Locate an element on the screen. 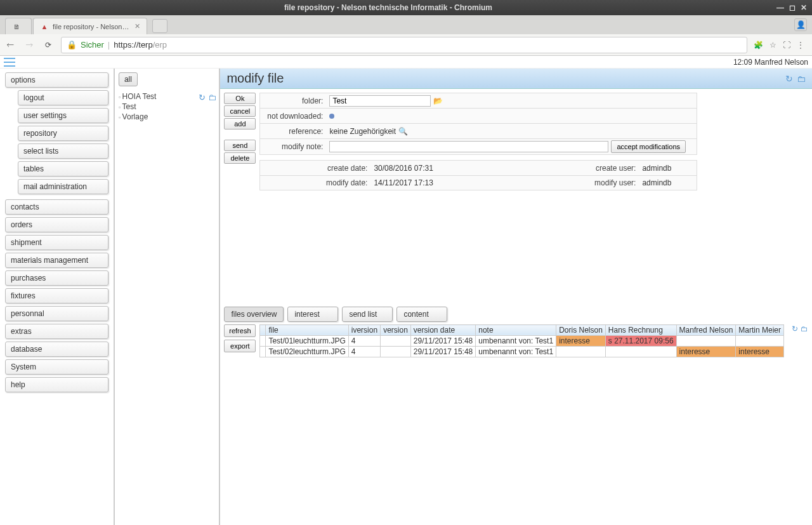  cell-manfred is located at coordinates (706, 342).